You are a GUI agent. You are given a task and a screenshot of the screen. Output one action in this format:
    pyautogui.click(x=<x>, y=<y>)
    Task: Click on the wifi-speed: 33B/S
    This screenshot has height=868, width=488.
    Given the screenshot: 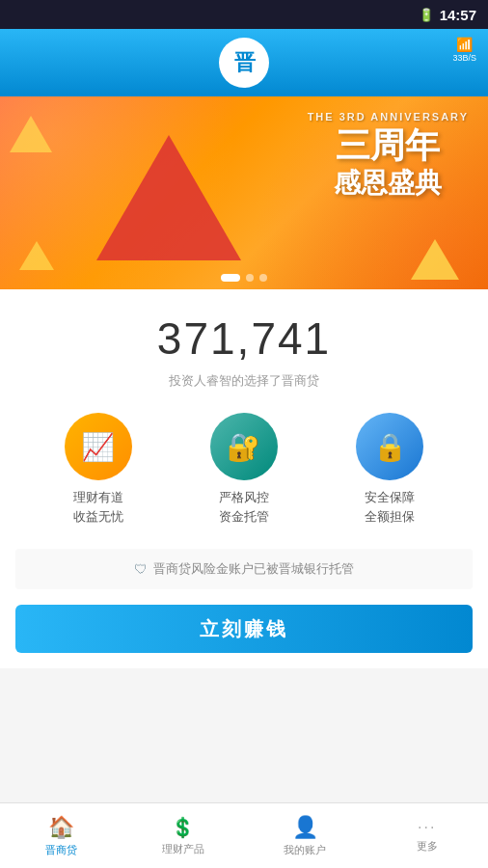 What is the action you would take?
    pyautogui.click(x=465, y=58)
    